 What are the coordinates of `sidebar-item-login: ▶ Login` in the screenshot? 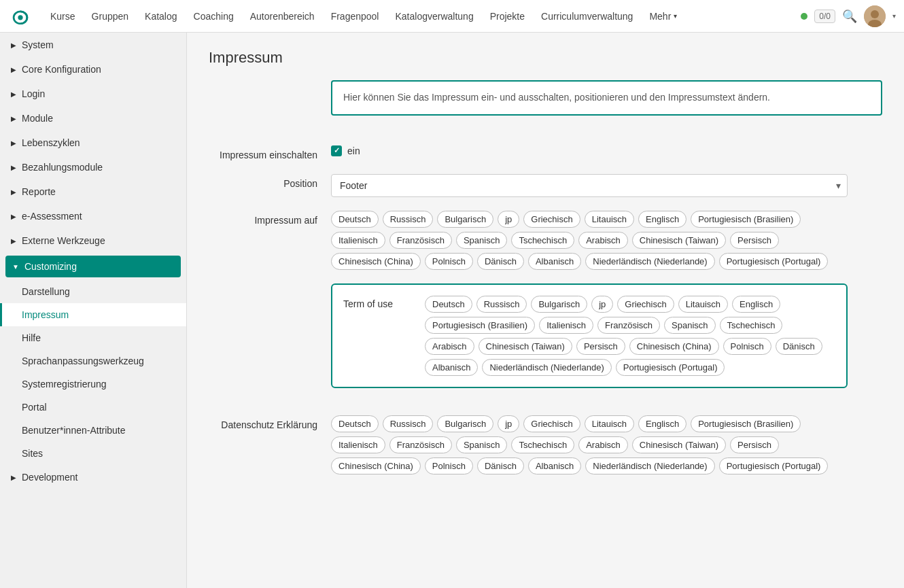 It's located at (93, 94).